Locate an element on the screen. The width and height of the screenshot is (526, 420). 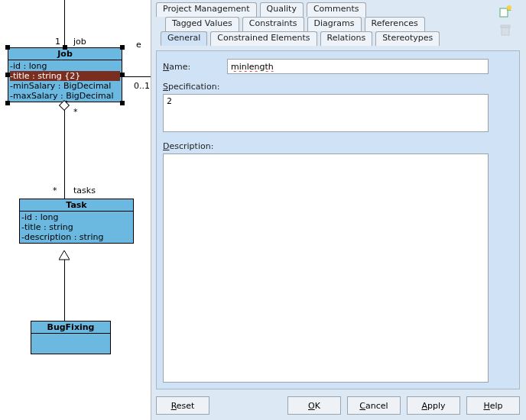
attr-row: -maxSalary : BigDecimal is located at coordinates (65, 96).